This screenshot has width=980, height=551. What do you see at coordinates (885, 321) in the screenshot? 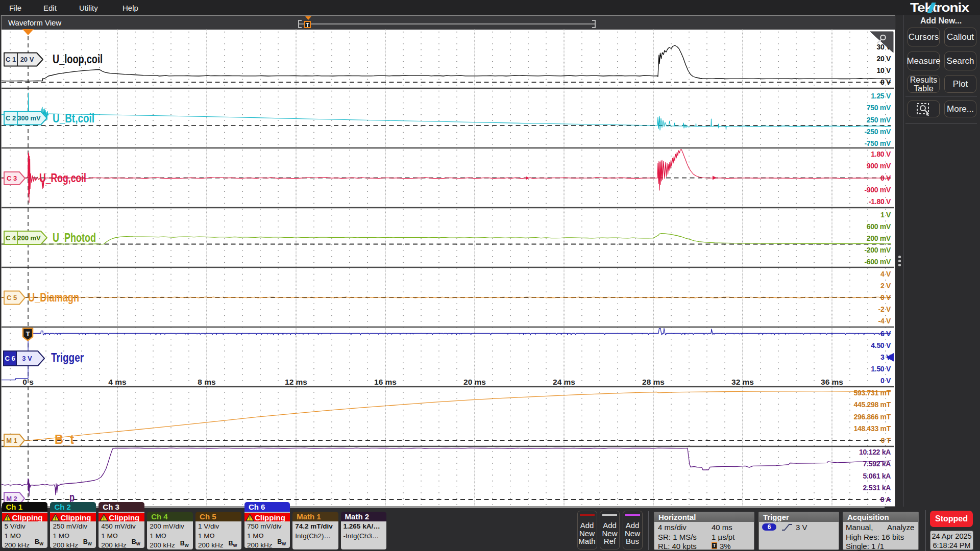
I see `svg-text: -4 V` at bounding box center [885, 321].